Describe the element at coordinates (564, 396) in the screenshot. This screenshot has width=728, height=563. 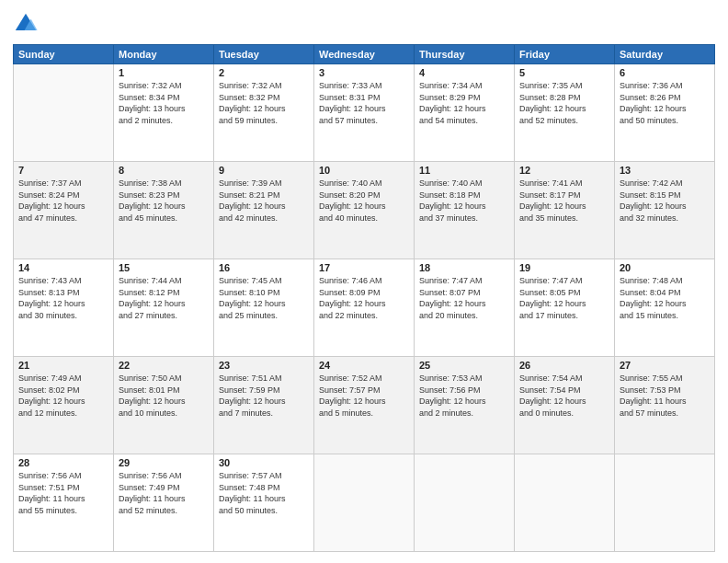
I see `day-info: Sunrise: 7:54 AM Sunset: 7:54 PM Dayligh…` at that location.